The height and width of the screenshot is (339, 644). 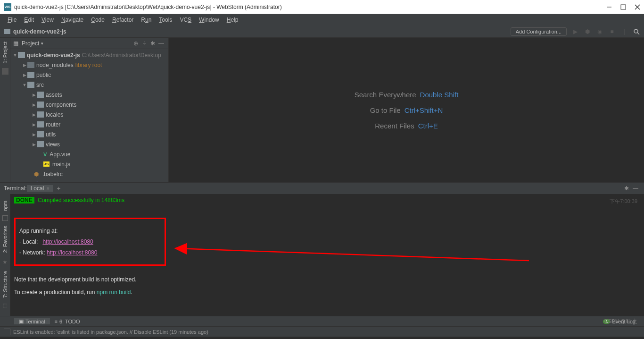 I want to click on menu-window: Window, so click(x=209, y=20).